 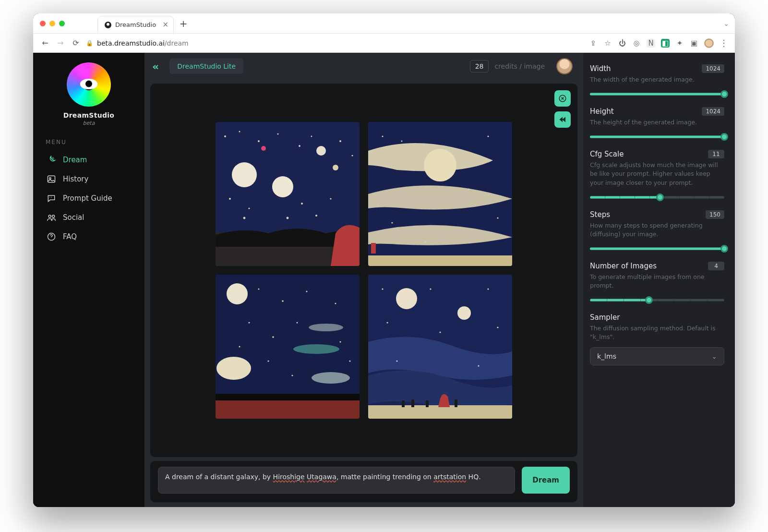 What do you see at coordinates (385, 477) in the screenshot?
I see `prompt-text-2: , matte painting trending on` at bounding box center [385, 477].